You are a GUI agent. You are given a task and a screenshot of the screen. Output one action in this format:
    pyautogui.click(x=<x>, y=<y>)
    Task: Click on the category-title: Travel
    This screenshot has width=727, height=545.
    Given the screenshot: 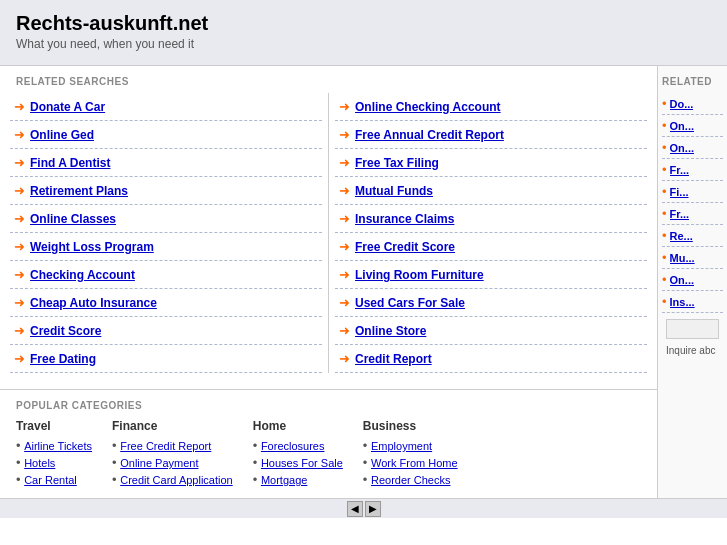 What is the action you would take?
    pyautogui.click(x=54, y=426)
    